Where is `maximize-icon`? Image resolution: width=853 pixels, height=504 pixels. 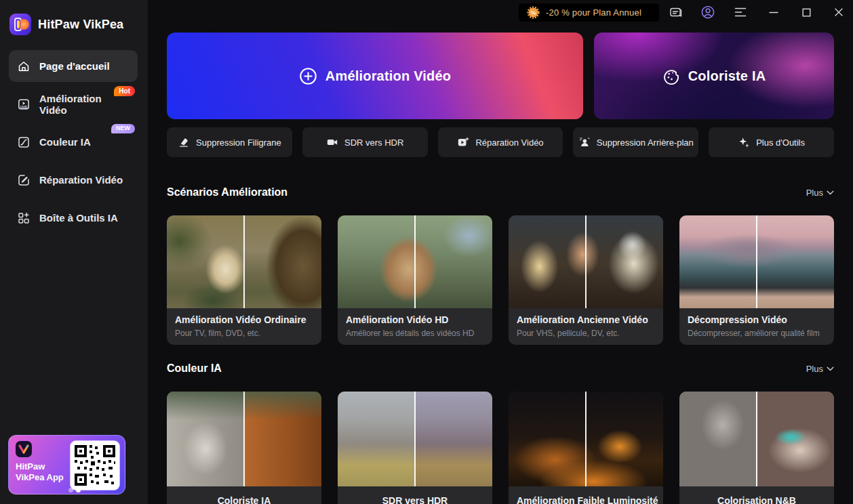 maximize-icon is located at coordinates (807, 12).